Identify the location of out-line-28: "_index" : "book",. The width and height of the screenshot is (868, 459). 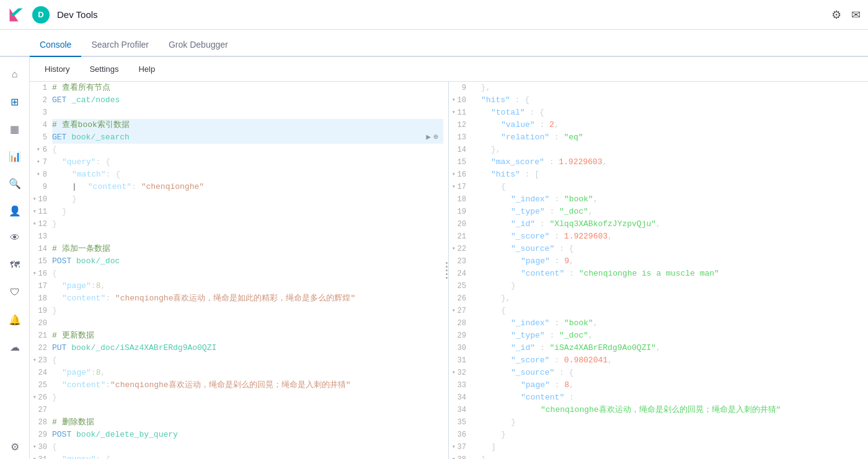
(670, 323).